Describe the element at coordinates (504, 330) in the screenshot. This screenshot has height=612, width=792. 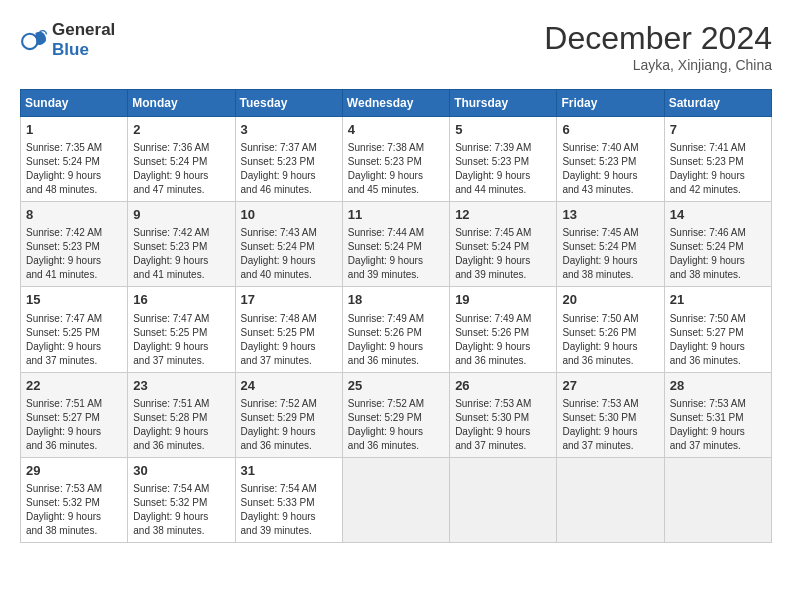
I see `calendar-cell: 19Sunrise: 7:49 AM Sunset: 5:26 PM Dayli…` at that location.